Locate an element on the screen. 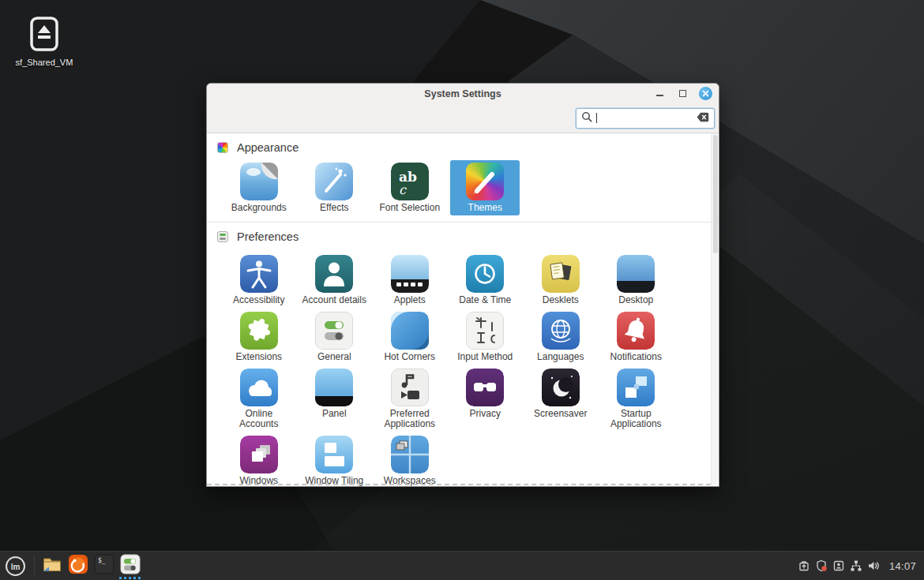 The image size is (924, 580). account-details-icon is located at coordinates (334, 274).